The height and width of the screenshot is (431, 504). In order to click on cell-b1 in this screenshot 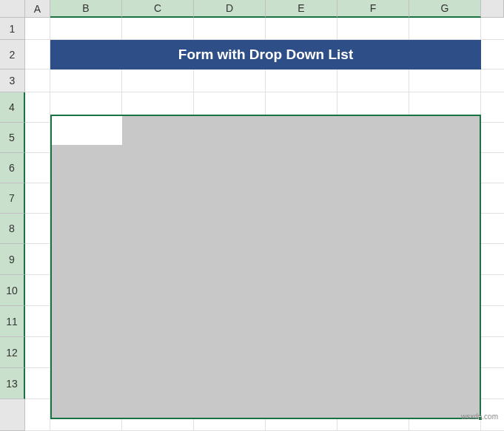, I will do `click(86, 29)`.